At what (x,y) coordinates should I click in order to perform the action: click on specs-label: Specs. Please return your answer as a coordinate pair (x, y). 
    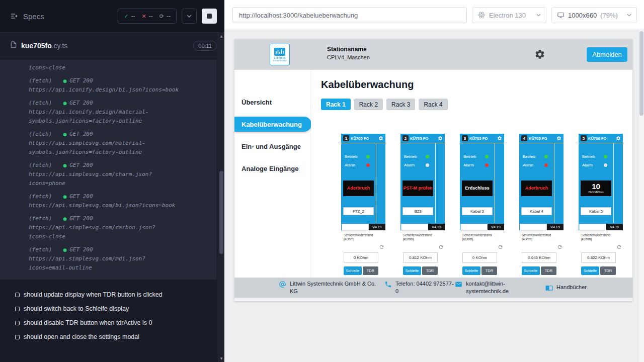
    Looking at the image, I should click on (34, 16).